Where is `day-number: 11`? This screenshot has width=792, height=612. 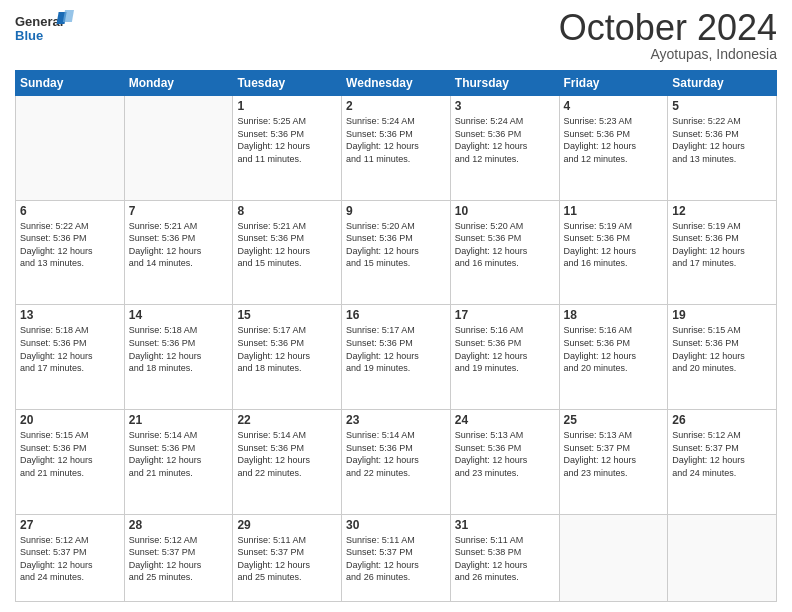 day-number: 11 is located at coordinates (614, 211).